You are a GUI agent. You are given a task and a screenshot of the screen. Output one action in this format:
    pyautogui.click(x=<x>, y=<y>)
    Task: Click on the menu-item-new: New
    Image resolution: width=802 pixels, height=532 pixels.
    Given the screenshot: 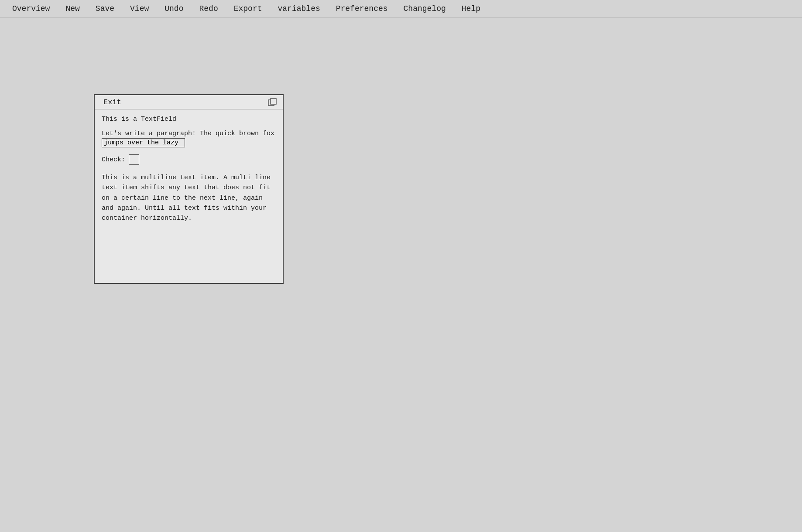 What is the action you would take?
    pyautogui.click(x=72, y=9)
    